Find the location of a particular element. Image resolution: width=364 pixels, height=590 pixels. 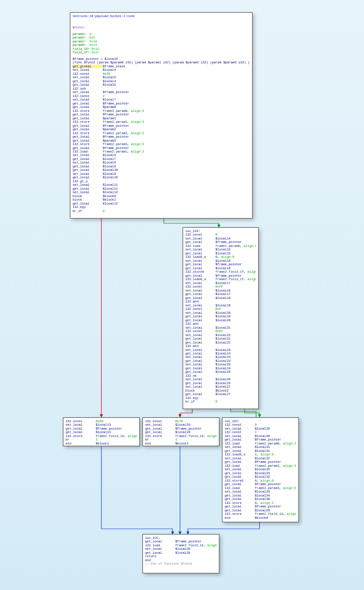

ops-list: i32.const 0x70set_local $local28get_loca… is located at coordinates (181, 433).